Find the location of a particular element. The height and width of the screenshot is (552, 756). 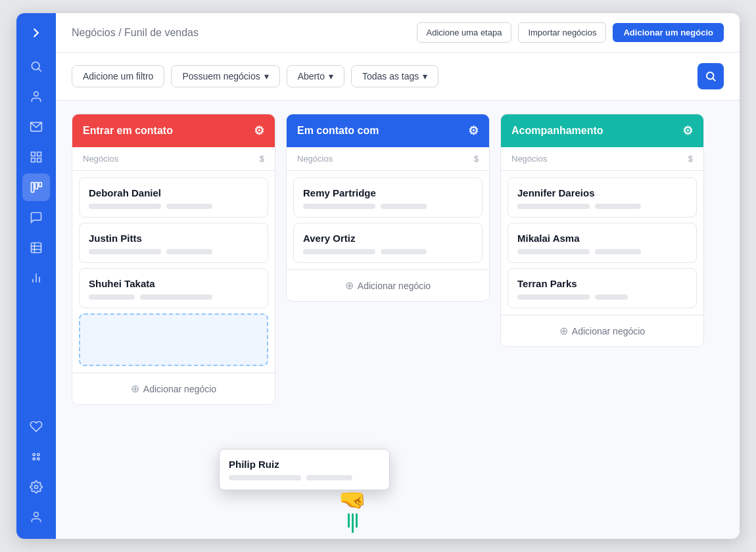

deal-card-justin-name: Justin Pitts is located at coordinates (174, 238).